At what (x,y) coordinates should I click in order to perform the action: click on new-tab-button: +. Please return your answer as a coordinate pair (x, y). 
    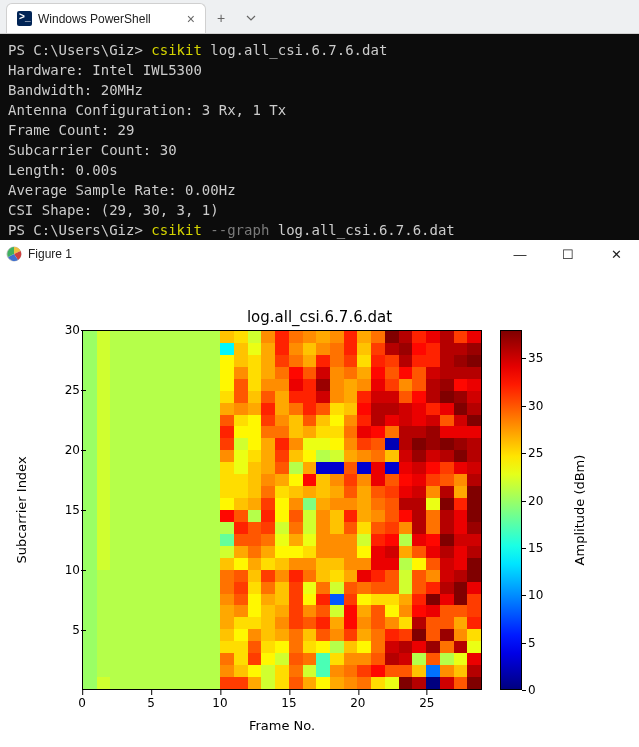
    Looking at the image, I should click on (221, 18).